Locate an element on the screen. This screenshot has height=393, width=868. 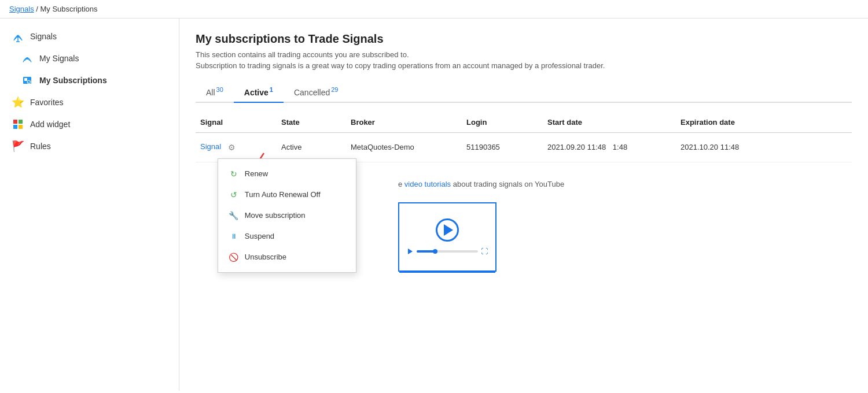
play-button is located at coordinates (447, 230).